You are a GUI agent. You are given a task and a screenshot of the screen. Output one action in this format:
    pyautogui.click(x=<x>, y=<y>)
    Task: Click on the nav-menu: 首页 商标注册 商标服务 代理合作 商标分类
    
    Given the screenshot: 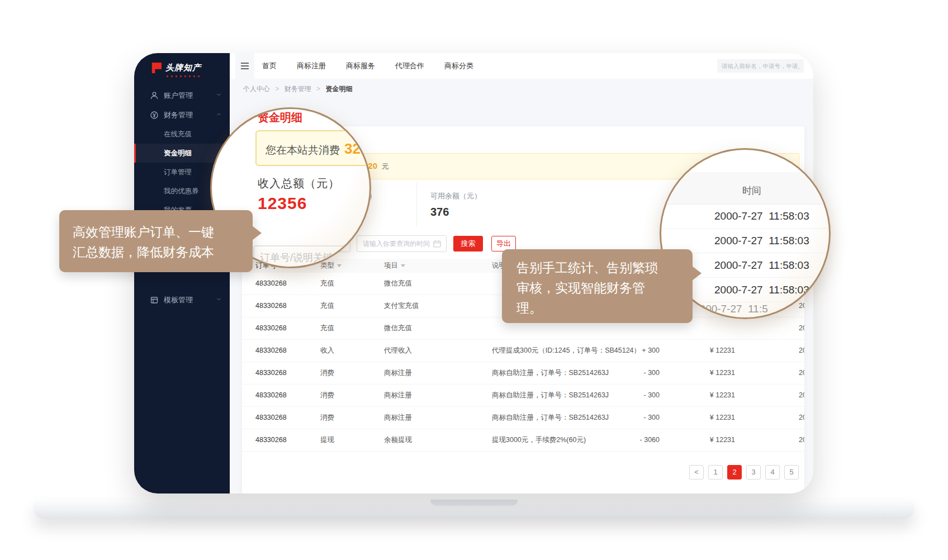 What is the action you would take?
    pyautogui.click(x=368, y=66)
    